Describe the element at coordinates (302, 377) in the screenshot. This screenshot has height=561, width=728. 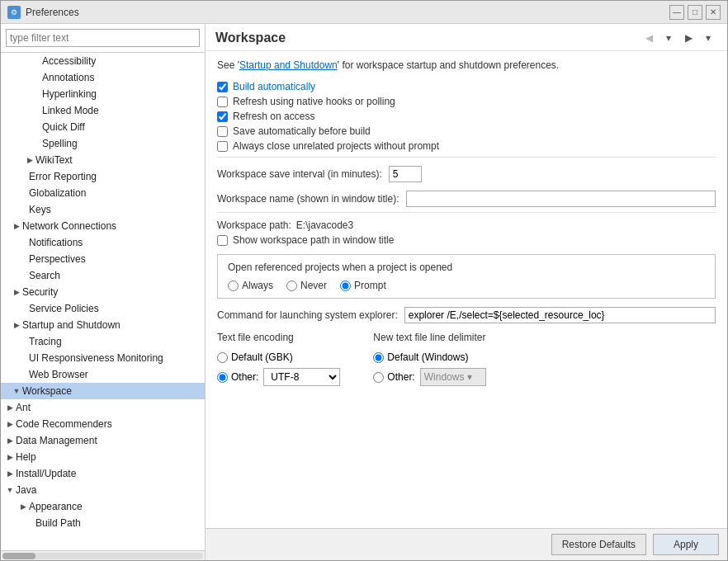
I see `encoding-select: UTF-8 UTF-16 GBK ISO-8859-1` at that location.